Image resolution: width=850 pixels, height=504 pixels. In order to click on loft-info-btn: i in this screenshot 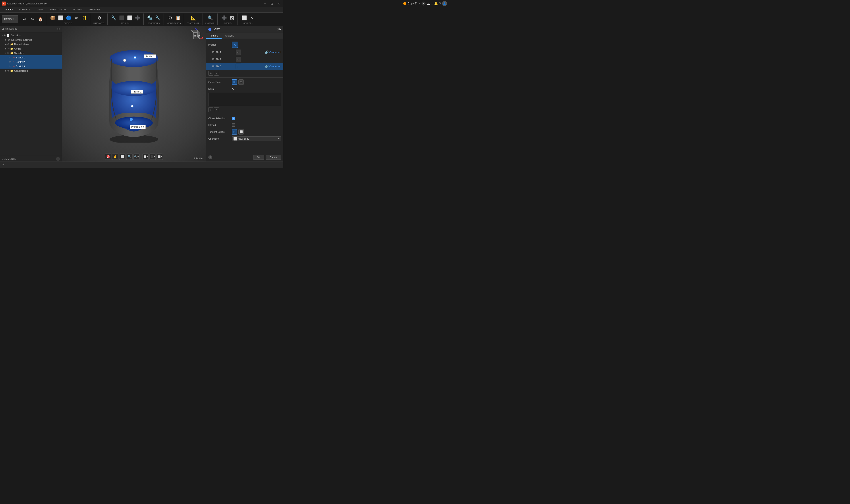, I will do `click(210, 157)`.